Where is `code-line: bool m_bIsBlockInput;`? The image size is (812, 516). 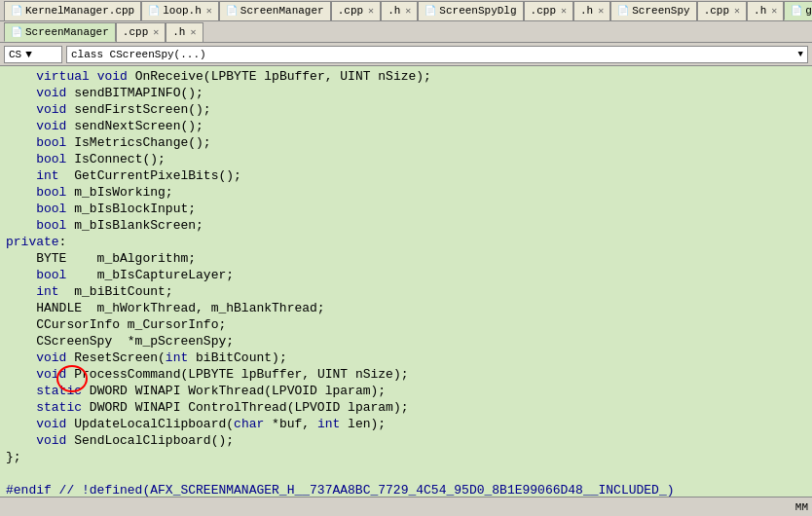
code-line: bool m_bIsBlockInput; is located at coordinates (406, 208).